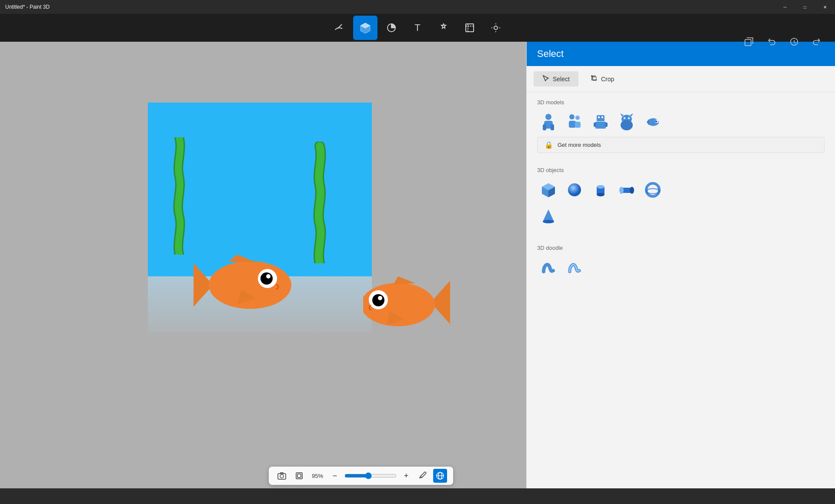 The height and width of the screenshot is (504, 835). What do you see at coordinates (681, 103) in the screenshot?
I see `models-section-title: 3D models` at bounding box center [681, 103].